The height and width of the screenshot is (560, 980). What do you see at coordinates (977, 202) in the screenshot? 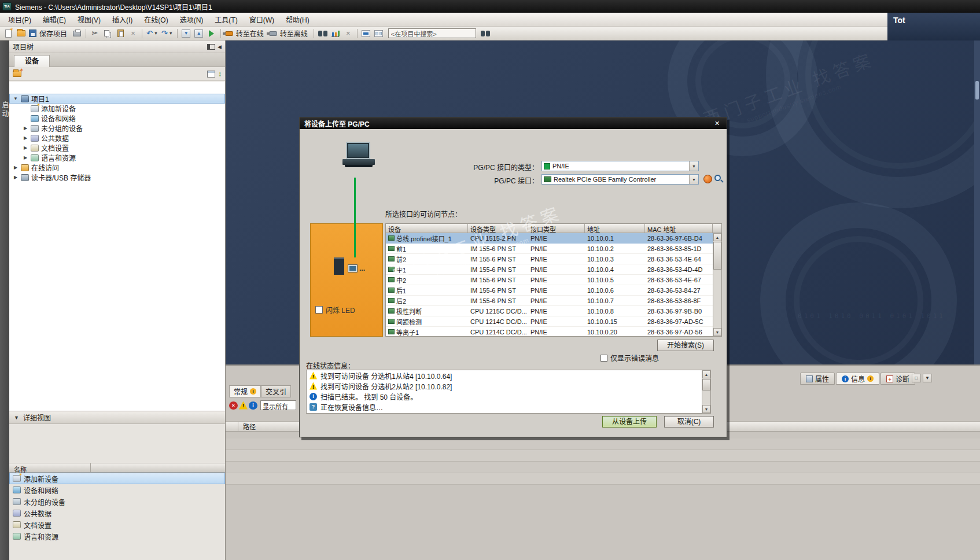
I see `task-card-rail` at bounding box center [977, 202].